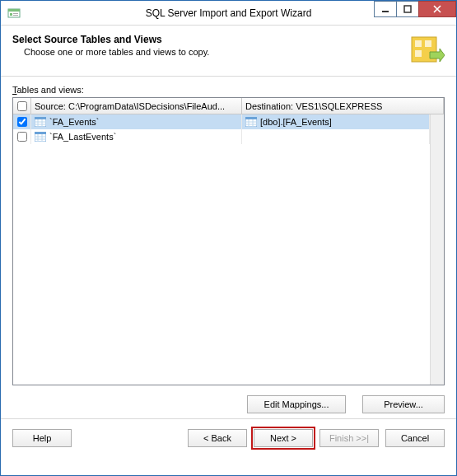 The width and height of the screenshot is (457, 476). What do you see at coordinates (349, 438) in the screenshot?
I see `finish-button: Finish >>|` at bounding box center [349, 438].